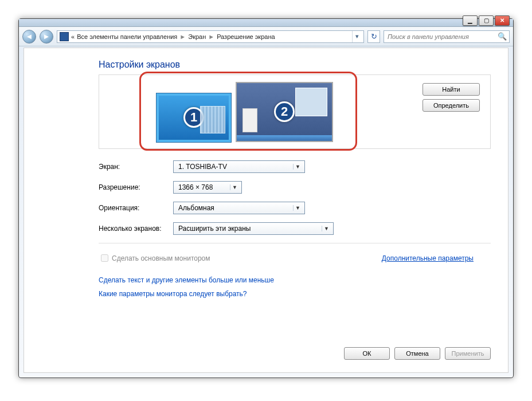  What do you see at coordinates (245, 37) in the screenshot?
I see `breadcrumb-item-3: Разрешение экрана` at bounding box center [245, 37].